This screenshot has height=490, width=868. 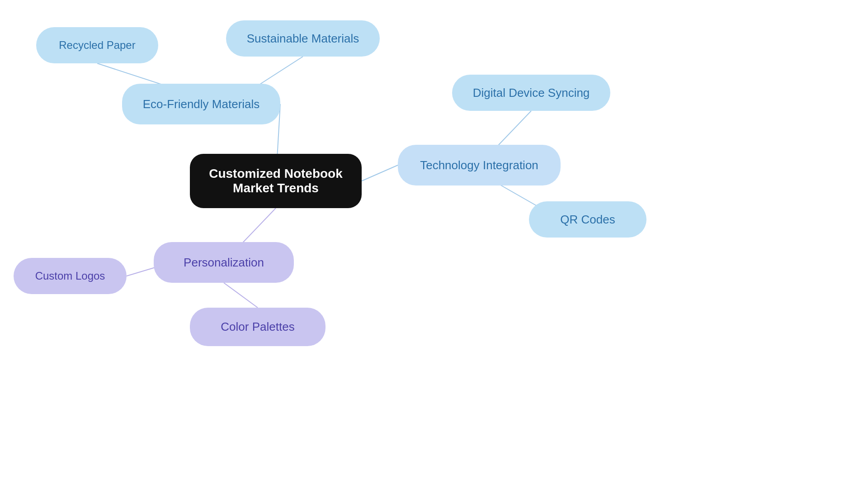 What do you see at coordinates (258, 327) in the screenshot?
I see `color-palettes-label: Color Palettes` at bounding box center [258, 327].